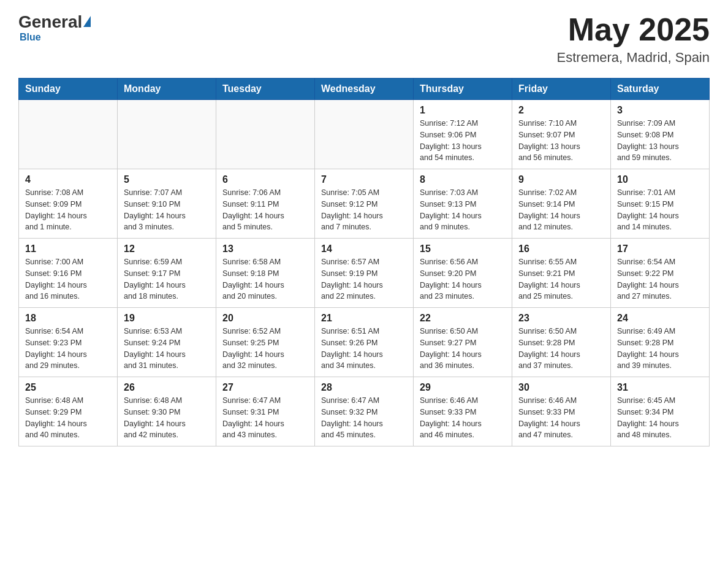  What do you see at coordinates (660, 210) in the screenshot?
I see `day-info: Sunrise: 7:01 AMSunset: 9:15 PMDaylight:…` at bounding box center [660, 210].